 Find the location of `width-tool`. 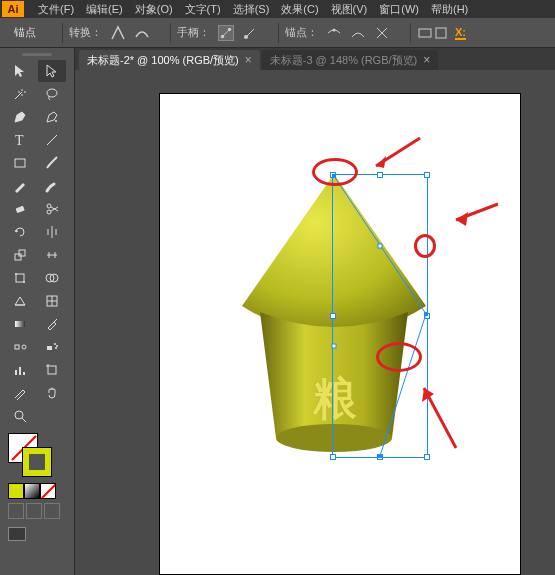

width-tool is located at coordinates (52, 255).